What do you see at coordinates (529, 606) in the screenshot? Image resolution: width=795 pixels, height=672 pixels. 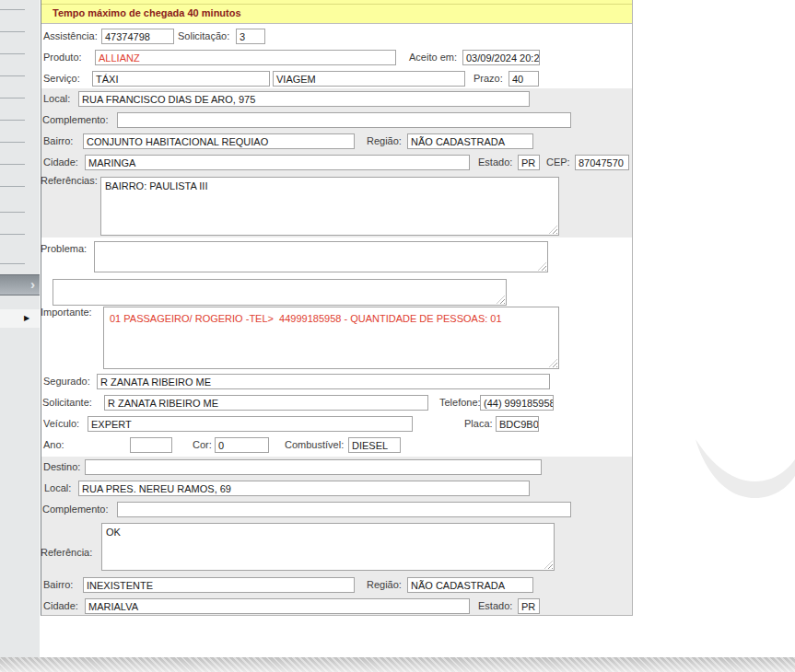 I see `destino-estado-input: PR` at bounding box center [529, 606].